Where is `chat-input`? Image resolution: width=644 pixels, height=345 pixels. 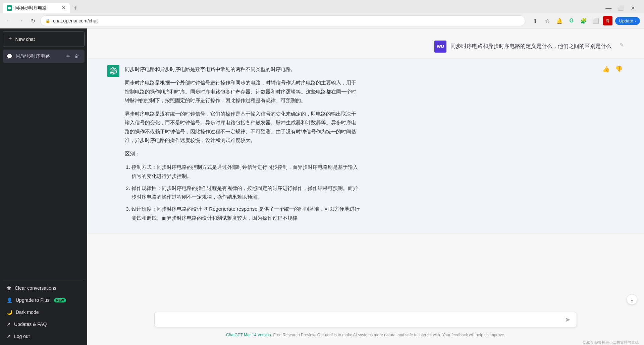 chat-input is located at coordinates (362, 320).